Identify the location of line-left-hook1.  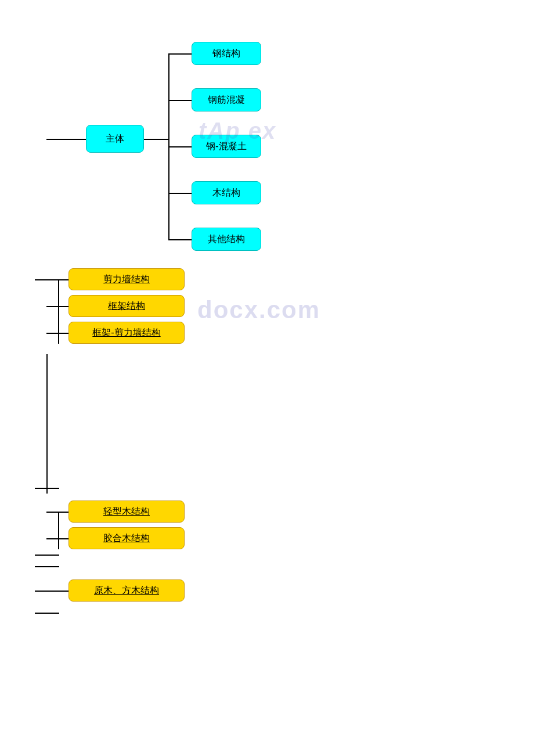
(47, 280).